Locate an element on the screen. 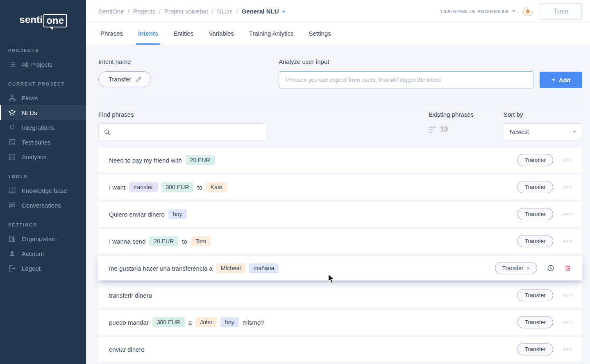  search-input is located at coordinates (188, 132).